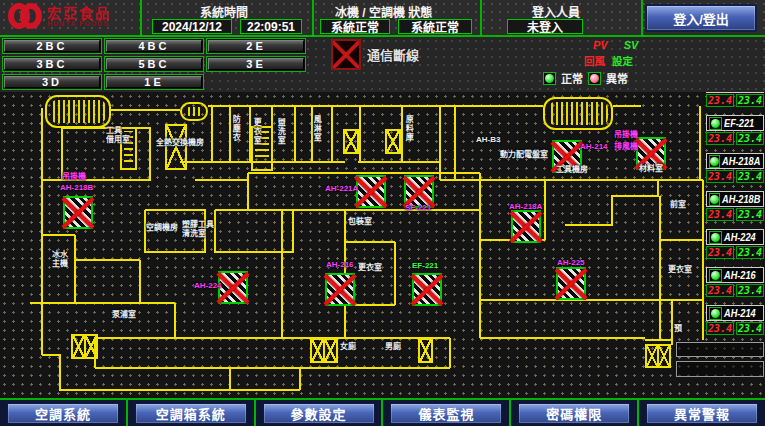 This screenshot has width=765, height=426. Describe the element at coordinates (622, 60) in the screenshot. I see `sv-name-label: 設定` at that location.